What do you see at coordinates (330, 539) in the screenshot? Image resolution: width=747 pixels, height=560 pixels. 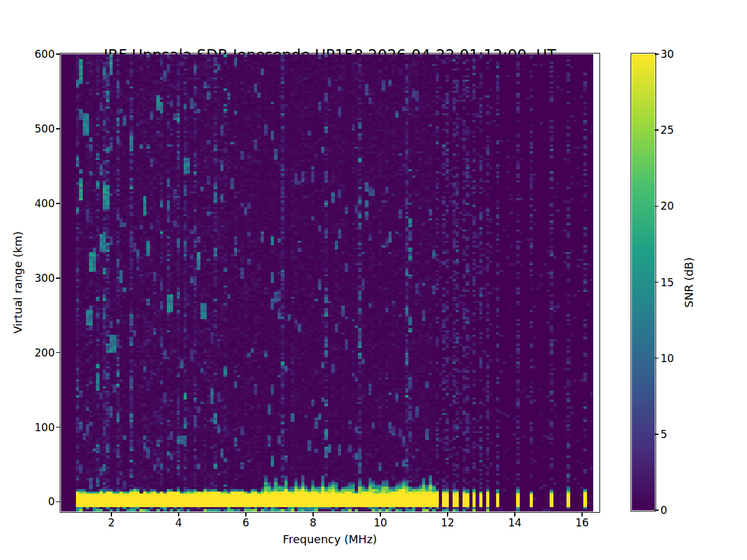 I see `x-axis-label: Frequency (MHz)` at bounding box center [330, 539].